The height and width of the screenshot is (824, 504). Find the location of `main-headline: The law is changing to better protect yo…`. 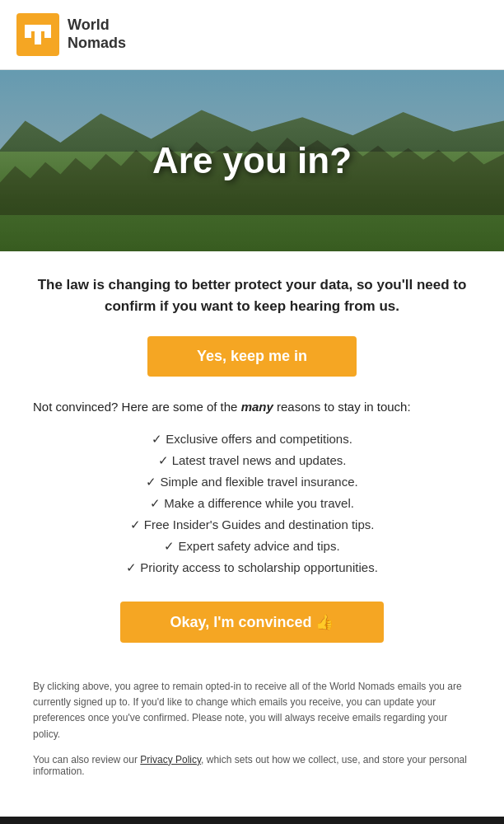

main-headline: The law is changing to better protect yo… is located at coordinates (252, 295).